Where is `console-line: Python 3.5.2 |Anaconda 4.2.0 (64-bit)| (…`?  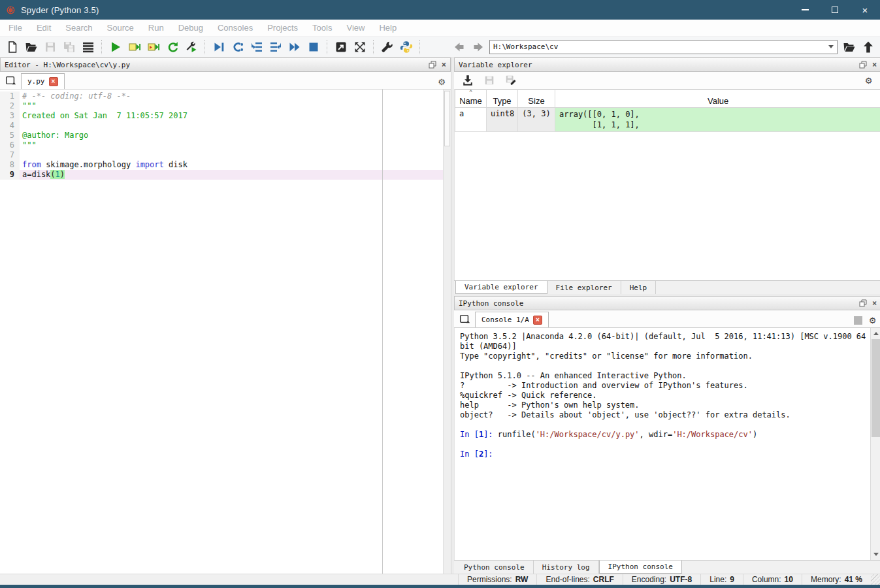
console-line: Python 3.5.2 |Anaconda 4.2.0 (64-bit)| (… is located at coordinates (662, 337).